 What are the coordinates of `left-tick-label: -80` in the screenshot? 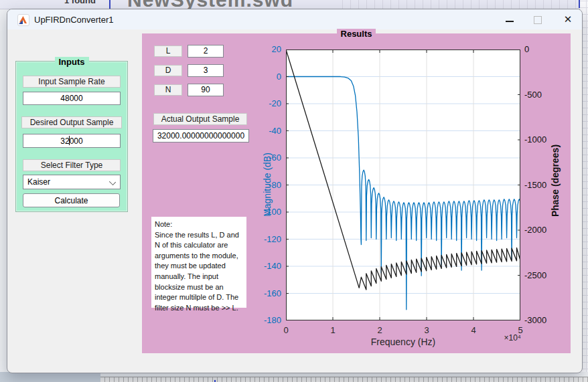 It's located at (269, 185).